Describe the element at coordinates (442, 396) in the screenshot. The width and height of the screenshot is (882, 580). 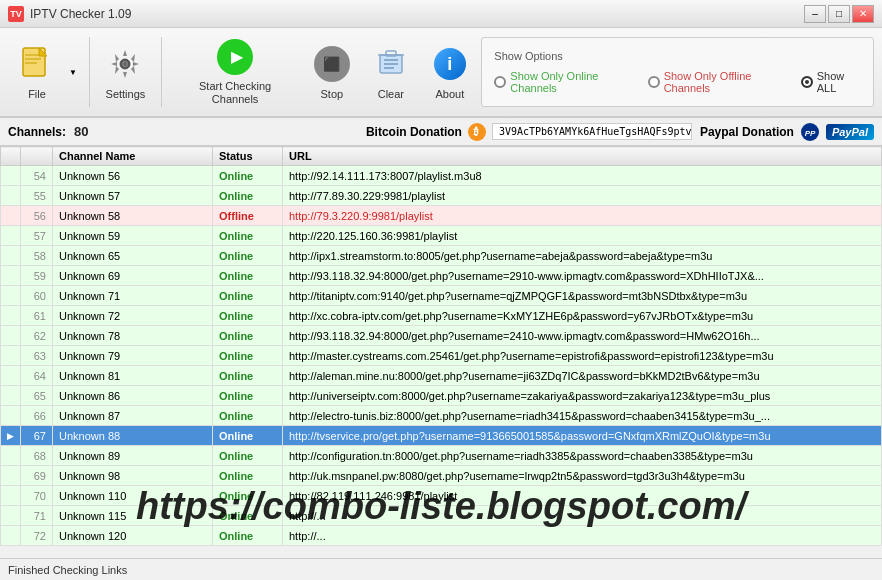
I see `table-row: 65Unknown 86Onlinehttp://universeiptv.co…` at that location.